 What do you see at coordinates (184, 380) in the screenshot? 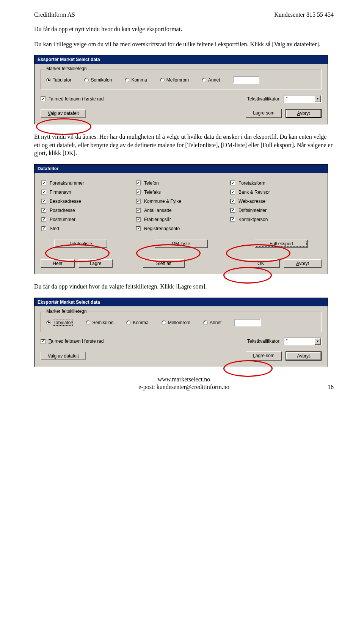
I see `footer-link1: www.marketselect.no` at bounding box center [184, 380].